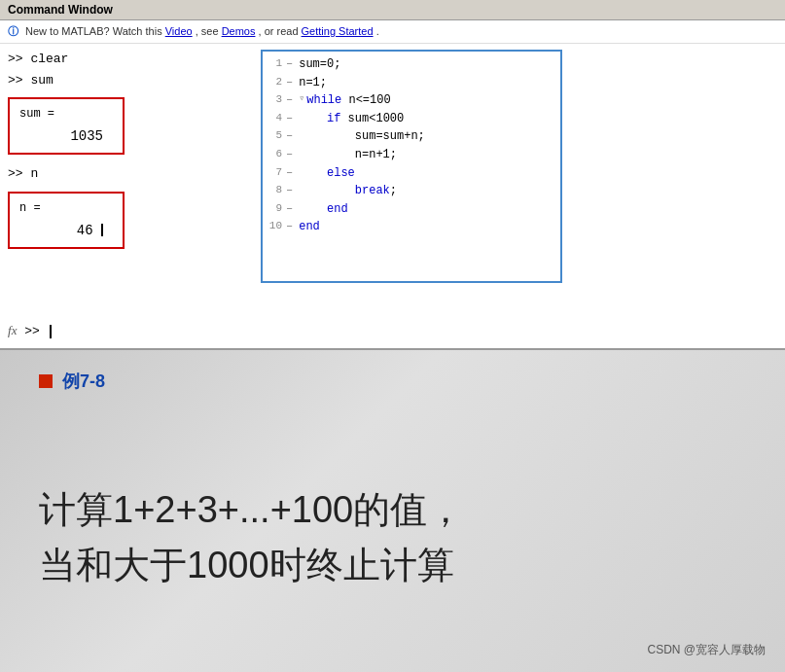 Image resolution: width=785 pixels, height=672 pixels. I want to click on sum-var-label: sum =, so click(66, 114).